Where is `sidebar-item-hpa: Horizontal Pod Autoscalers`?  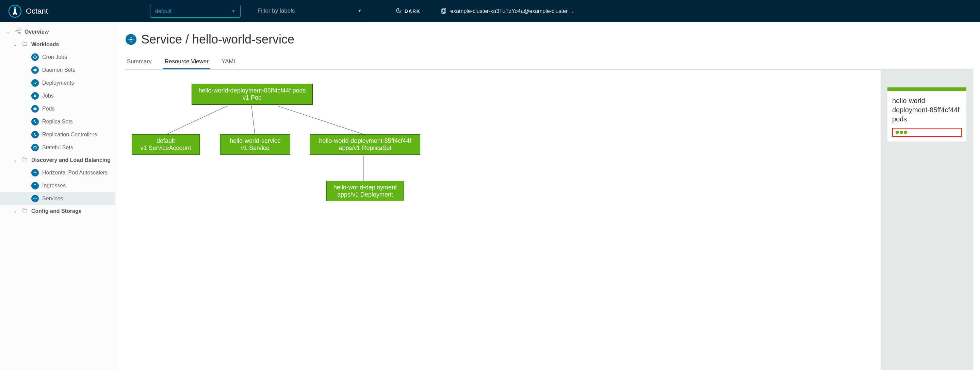 sidebar-item-hpa: Horizontal Pod Autoscalers is located at coordinates (57, 173).